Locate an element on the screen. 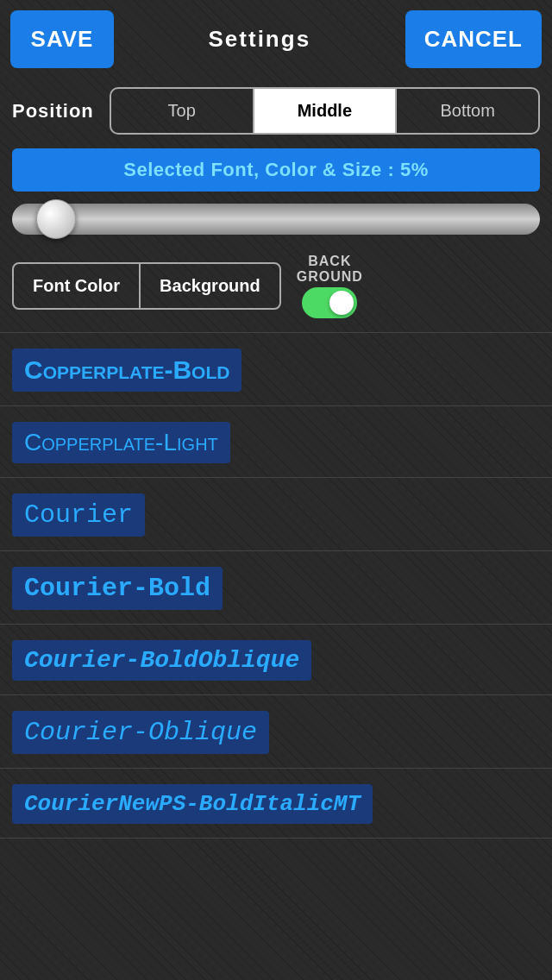  font-color-background-toggle: Font Color Background is located at coordinates (147, 286).